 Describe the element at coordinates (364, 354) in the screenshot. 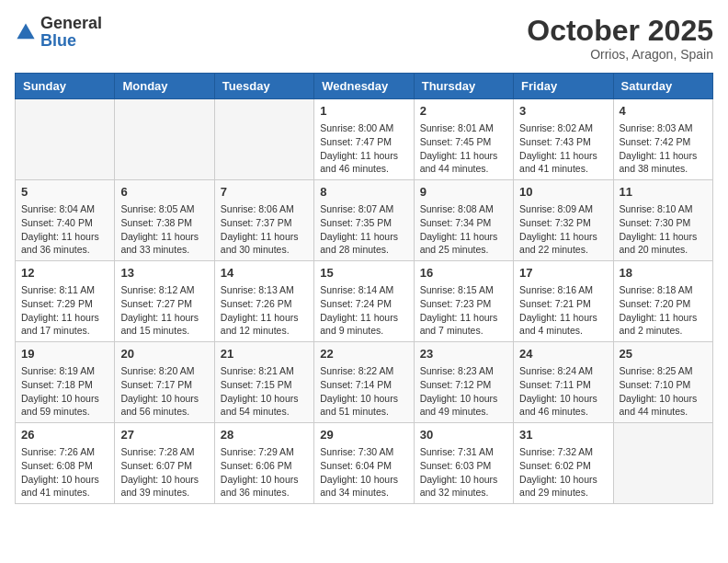

I see `day-number: 22` at that location.